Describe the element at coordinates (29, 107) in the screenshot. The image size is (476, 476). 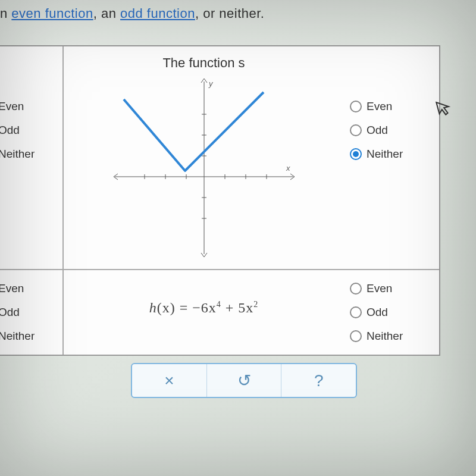
I see `row1-left-even: Even` at that location.